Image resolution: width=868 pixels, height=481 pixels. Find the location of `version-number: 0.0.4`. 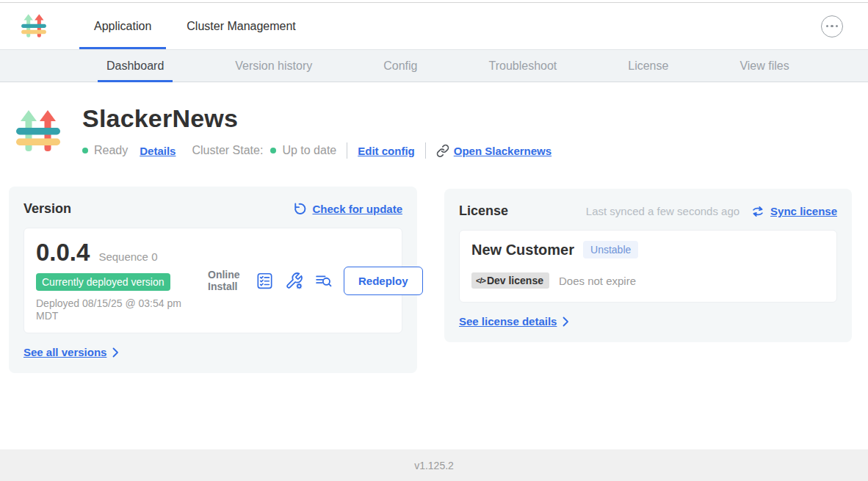

version-number: 0.0.4 is located at coordinates (63, 253).